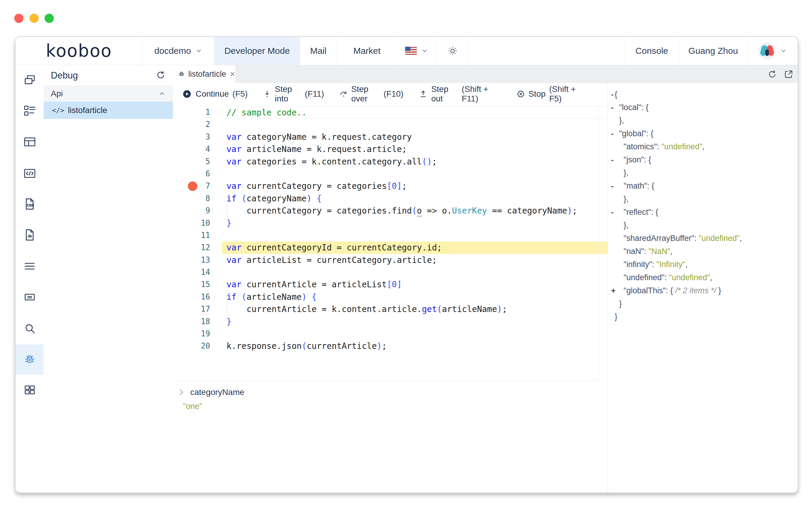  What do you see at coordinates (29, 204) in the screenshot?
I see `css-file-icon: CSS` at bounding box center [29, 204].